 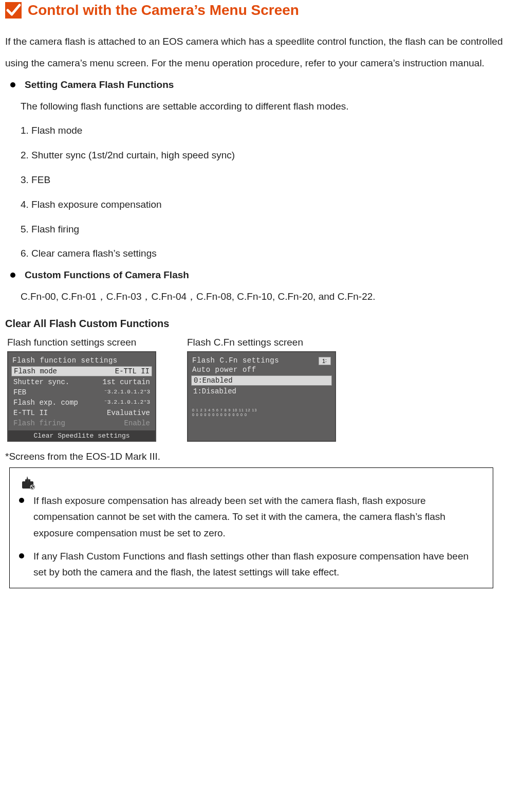 I want to click on flash-function-settings-screen: Flash function settings Flash mode E-TTL…, so click(x=82, y=396).